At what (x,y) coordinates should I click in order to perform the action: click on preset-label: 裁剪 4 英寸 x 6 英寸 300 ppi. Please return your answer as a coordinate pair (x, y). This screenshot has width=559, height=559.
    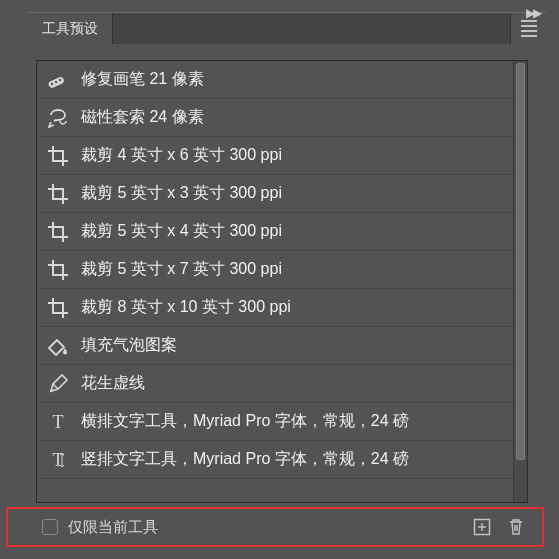
    Looking at the image, I should click on (182, 156).